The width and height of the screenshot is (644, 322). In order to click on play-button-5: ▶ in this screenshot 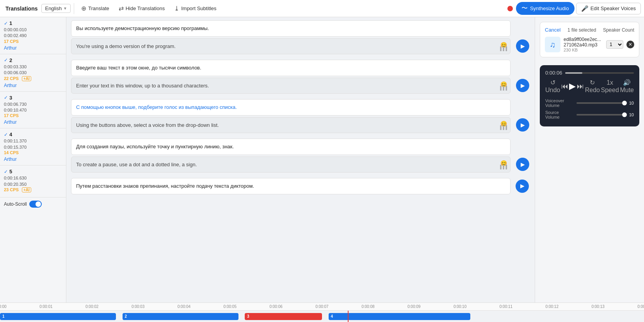, I will do `click(522, 186)`.